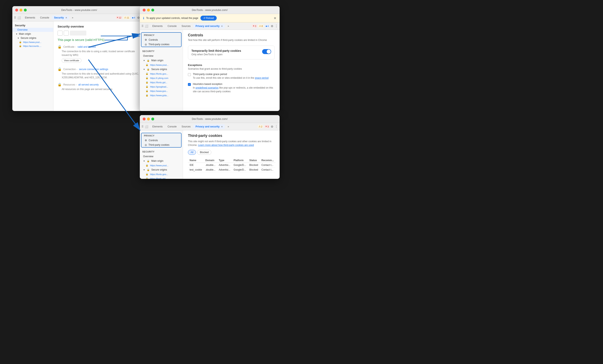 The height and width of the screenshot is (364, 603). What do you see at coordinates (161, 87) in the screenshot?
I see `security-item-googlead: 🔒 https://googlead...` at bounding box center [161, 87].